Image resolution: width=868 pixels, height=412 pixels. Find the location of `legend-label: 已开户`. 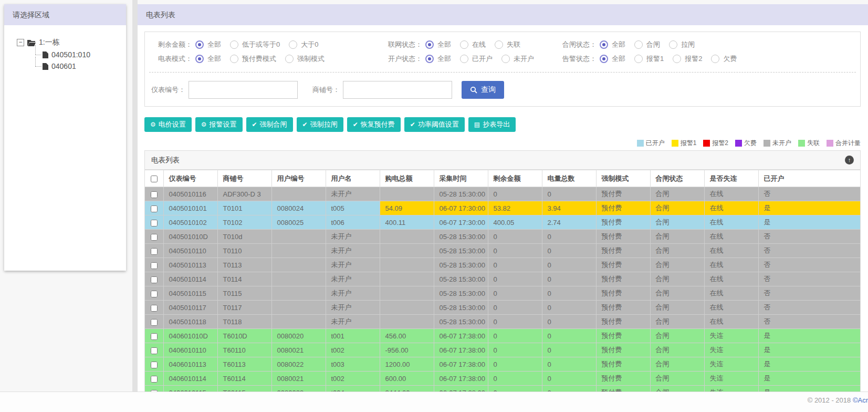

legend-label: 已开户 is located at coordinates (655, 143).